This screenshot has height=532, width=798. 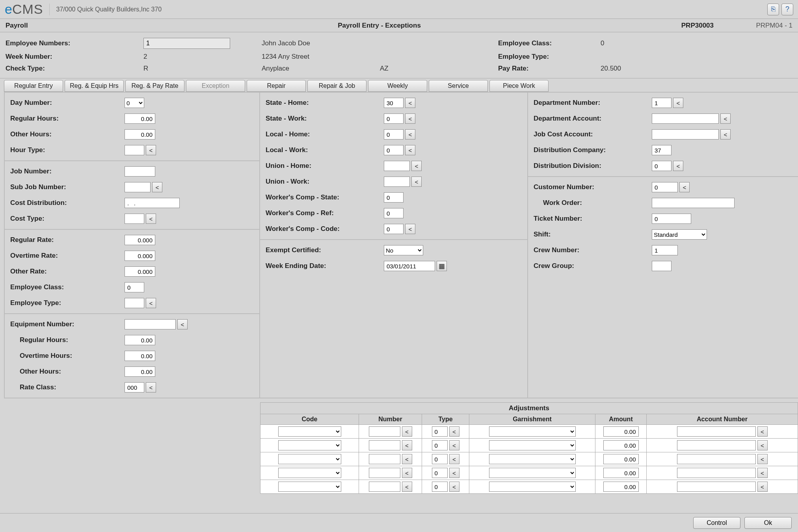 What do you see at coordinates (679, 234) in the screenshot?
I see `shift-select: Standard` at bounding box center [679, 234].